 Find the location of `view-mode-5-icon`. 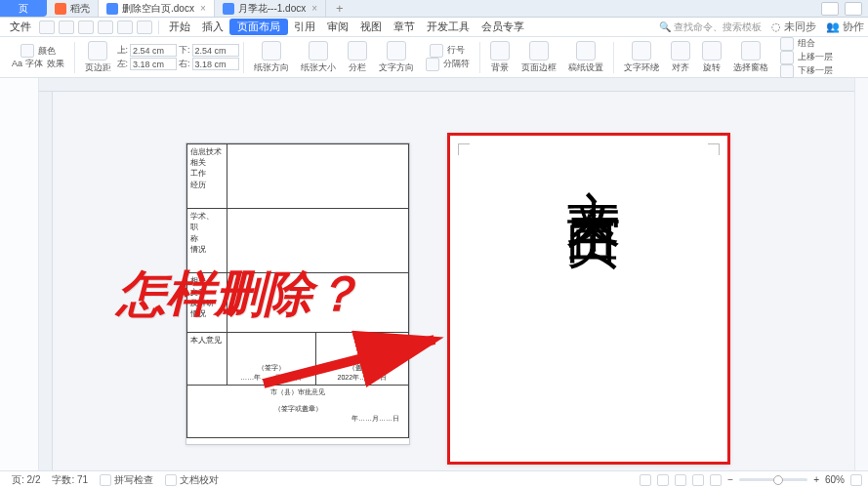

view-mode-5-icon is located at coordinates (716, 480).